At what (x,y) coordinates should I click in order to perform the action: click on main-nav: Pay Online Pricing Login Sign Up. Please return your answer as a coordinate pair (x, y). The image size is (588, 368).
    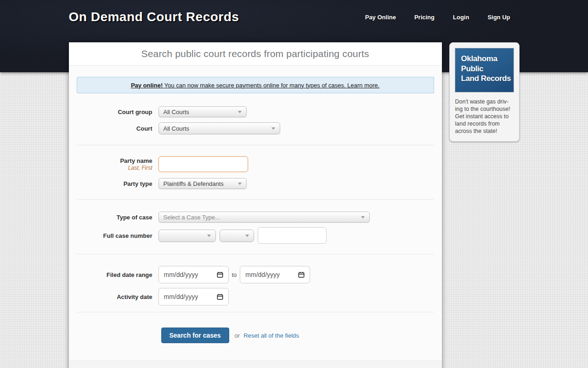
    Looking at the image, I should click on (438, 17).